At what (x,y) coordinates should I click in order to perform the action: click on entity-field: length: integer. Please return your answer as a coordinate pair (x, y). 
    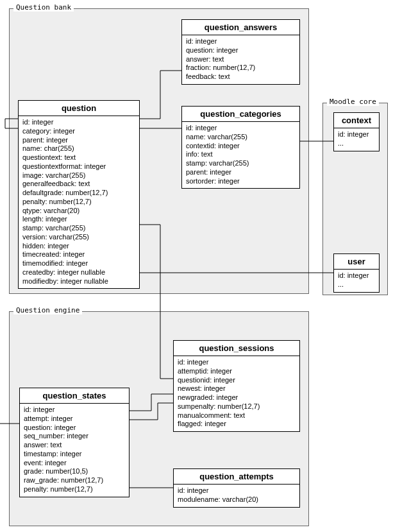
    Looking at the image, I should click on (79, 219).